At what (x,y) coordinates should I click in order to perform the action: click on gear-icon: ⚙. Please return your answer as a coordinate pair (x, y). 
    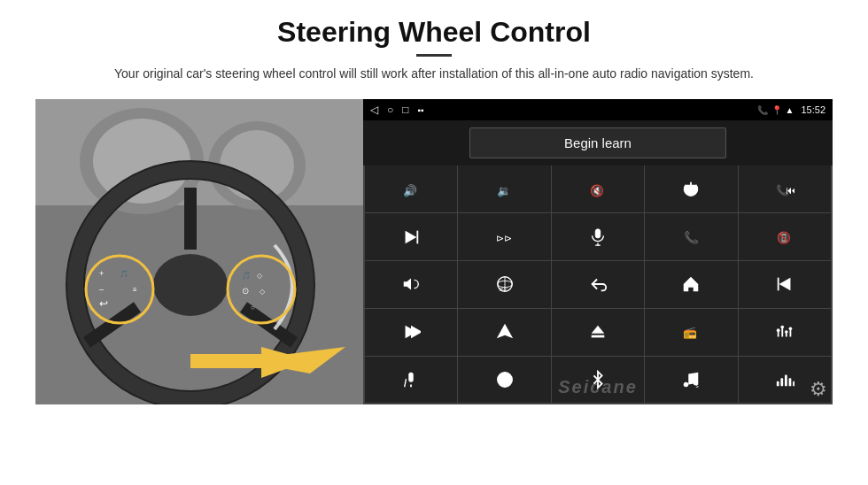
    Looking at the image, I should click on (818, 389).